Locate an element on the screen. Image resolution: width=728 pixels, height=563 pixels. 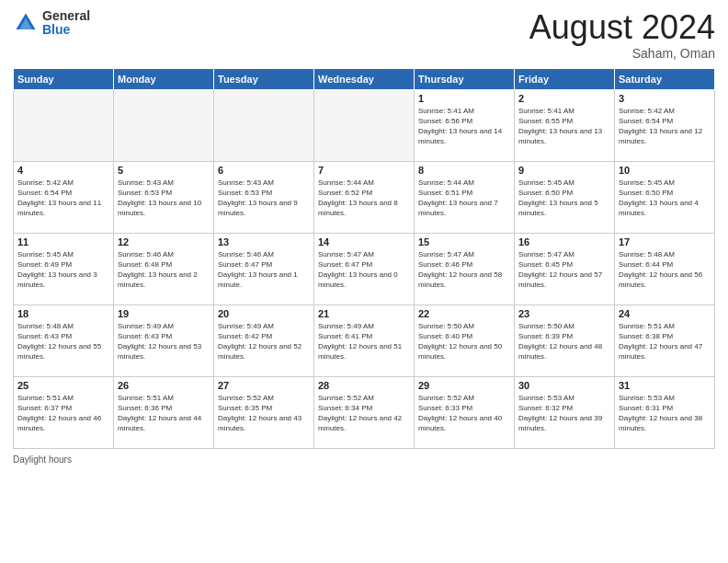
cell-day-number: 28 is located at coordinates (364, 385).